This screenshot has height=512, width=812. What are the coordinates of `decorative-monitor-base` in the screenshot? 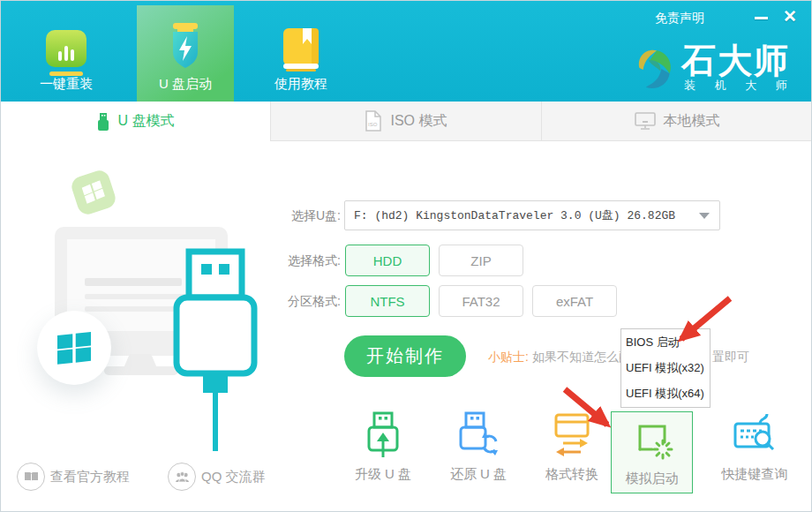 It's located at (141, 371).